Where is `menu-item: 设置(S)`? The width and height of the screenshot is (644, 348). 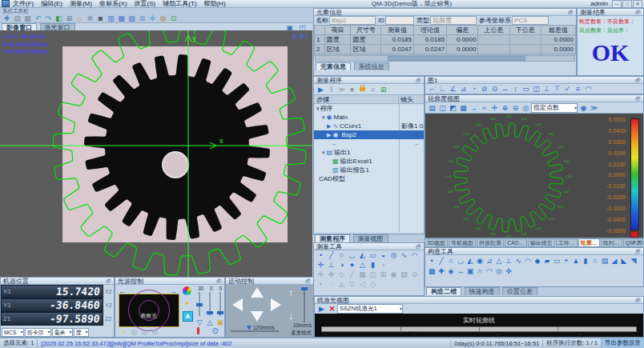 menu-item: 设置(S) is located at coordinates (146, 4).